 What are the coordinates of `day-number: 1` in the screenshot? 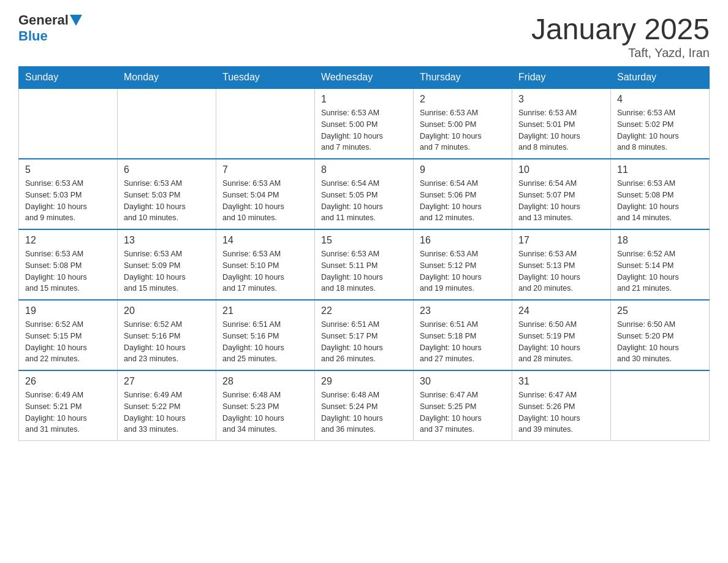 It's located at (364, 99).